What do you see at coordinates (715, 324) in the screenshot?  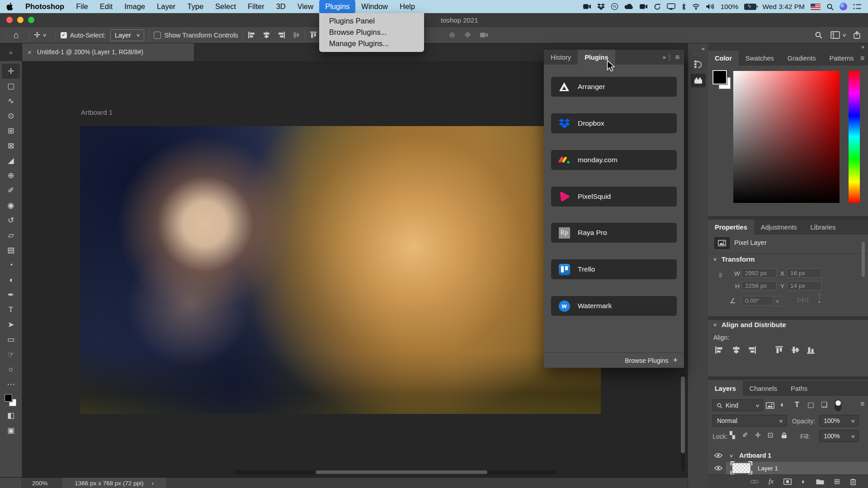 I see `align-collapse-icon: ∨` at bounding box center [715, 324].